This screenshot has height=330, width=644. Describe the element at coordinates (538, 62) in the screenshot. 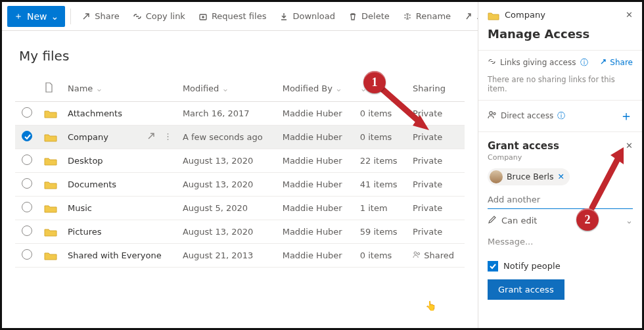

I see `links-section-label: Links giving access` at that location.